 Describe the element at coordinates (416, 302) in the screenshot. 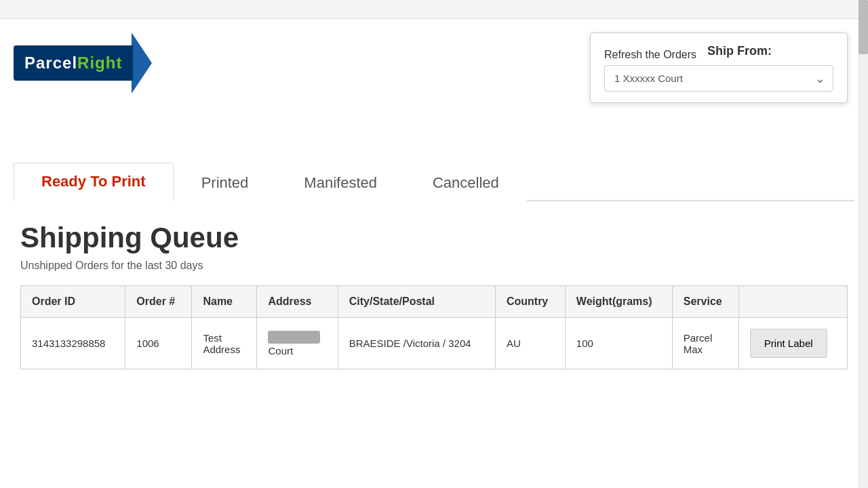

I see `col-city-state-postal: City/State/Postal` at that location.